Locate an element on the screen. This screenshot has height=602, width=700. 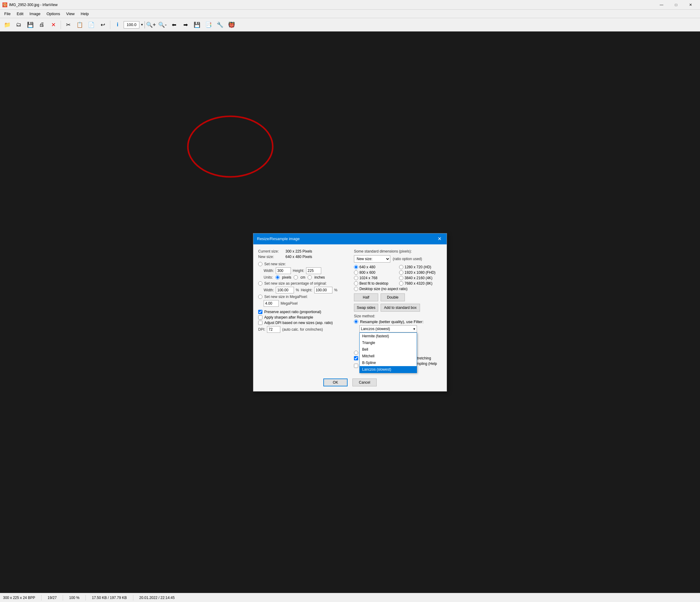
open-button: 📁 is located at coordinates (7, 25).